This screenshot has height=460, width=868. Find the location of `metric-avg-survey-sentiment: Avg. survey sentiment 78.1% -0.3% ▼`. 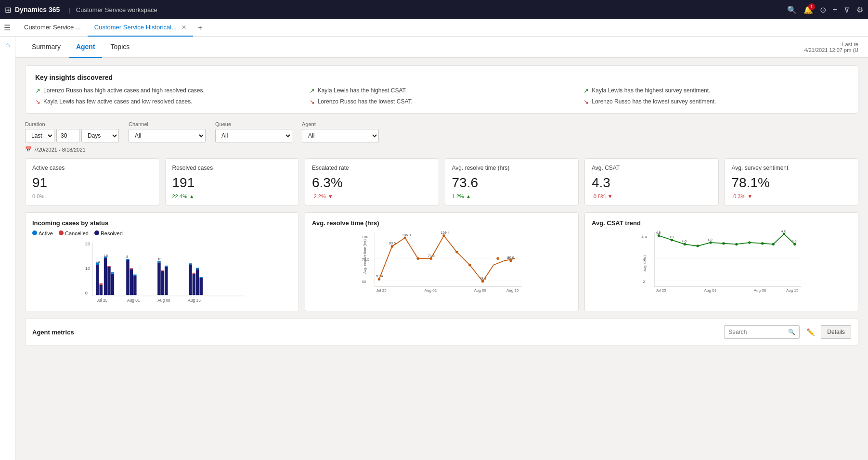

metric-avg-survey-sentiment: Avg. survey sentiment 78.1% -0.3% ▼ is located at coordinates (791, 182).